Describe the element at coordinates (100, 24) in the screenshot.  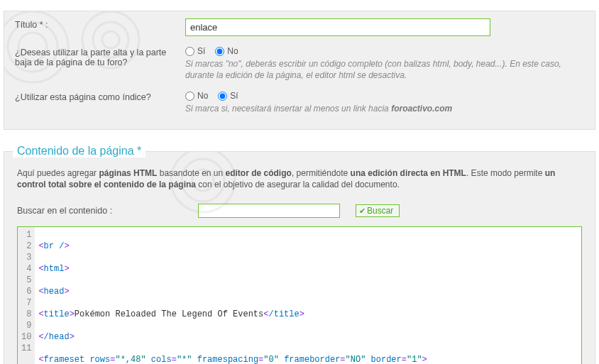
I see `title-label: Título * :` at that location.